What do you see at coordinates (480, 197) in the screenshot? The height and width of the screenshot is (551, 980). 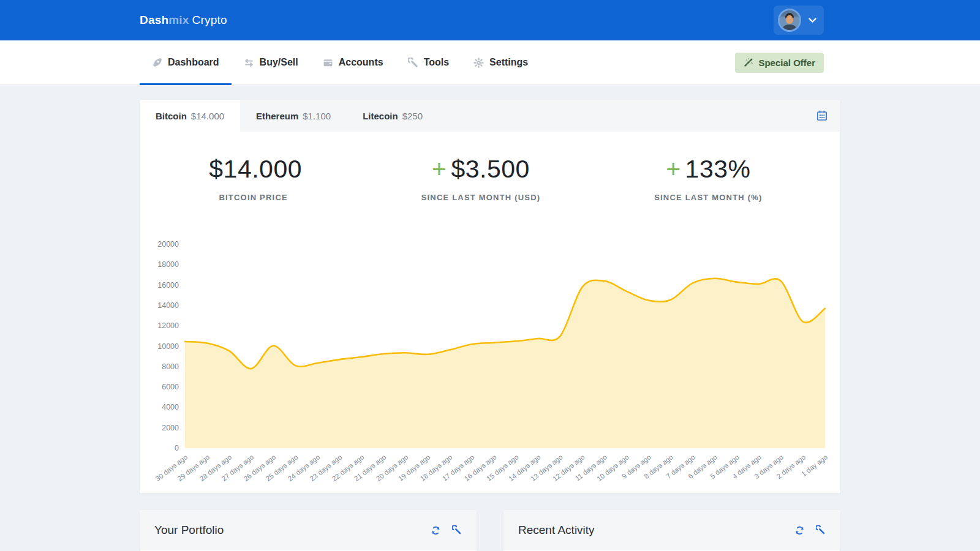 I see `stat-label: SINCE LAST MONTH (USD)` at bounding box center [480, 197].